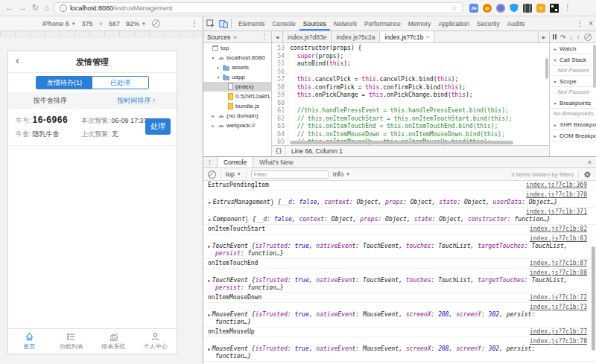  Describe the element at coordinates (290, 174) in the screenshot. I see `filter-input` at that location.